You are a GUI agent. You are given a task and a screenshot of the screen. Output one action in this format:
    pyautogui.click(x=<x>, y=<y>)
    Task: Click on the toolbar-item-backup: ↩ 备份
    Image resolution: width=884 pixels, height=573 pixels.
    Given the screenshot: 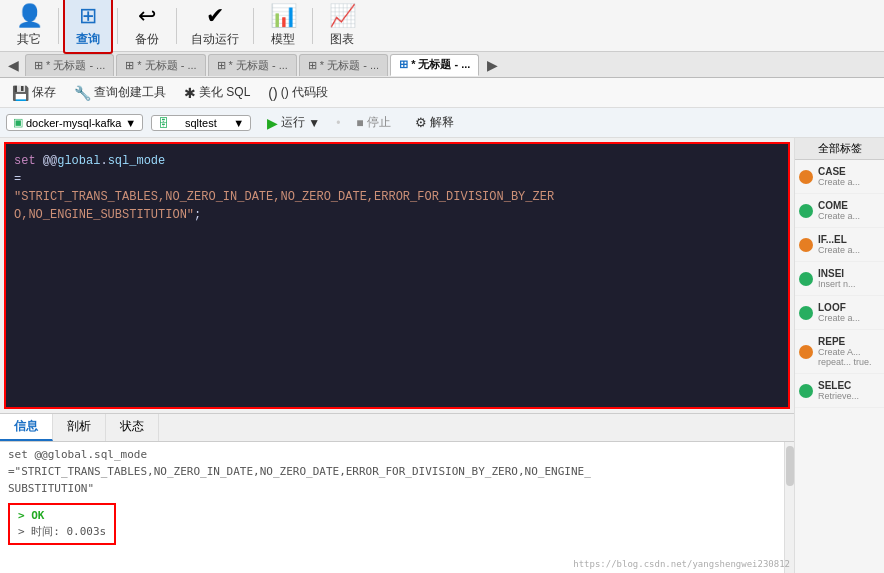 What is the action you would take?
    pyautogui.click(x=147, y=26)
    